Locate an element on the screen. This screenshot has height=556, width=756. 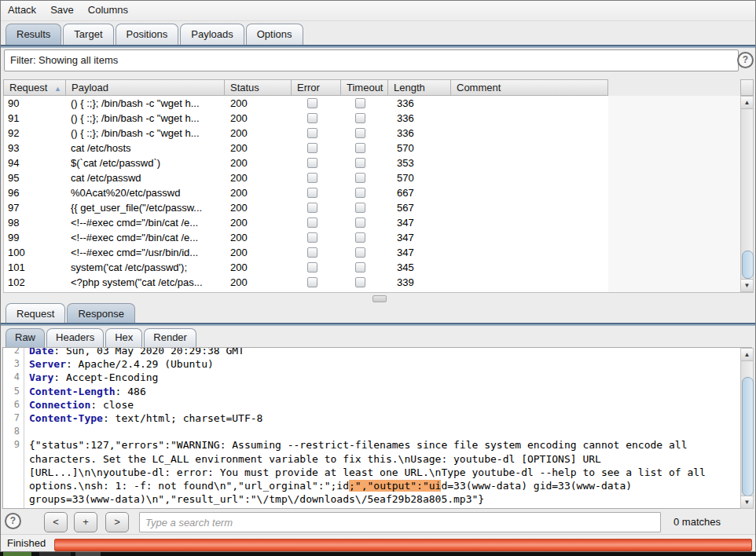
table-row: 95cat /etc/passwd200570 is located at coordinates (306, 177).